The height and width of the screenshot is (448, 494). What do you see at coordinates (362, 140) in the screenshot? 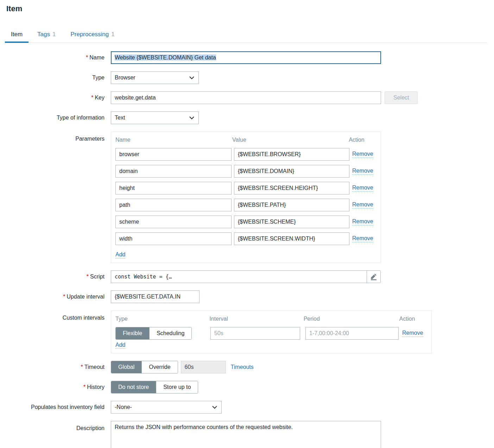
I see `parameters-col-action: Action` at bounding box center [362, 140].